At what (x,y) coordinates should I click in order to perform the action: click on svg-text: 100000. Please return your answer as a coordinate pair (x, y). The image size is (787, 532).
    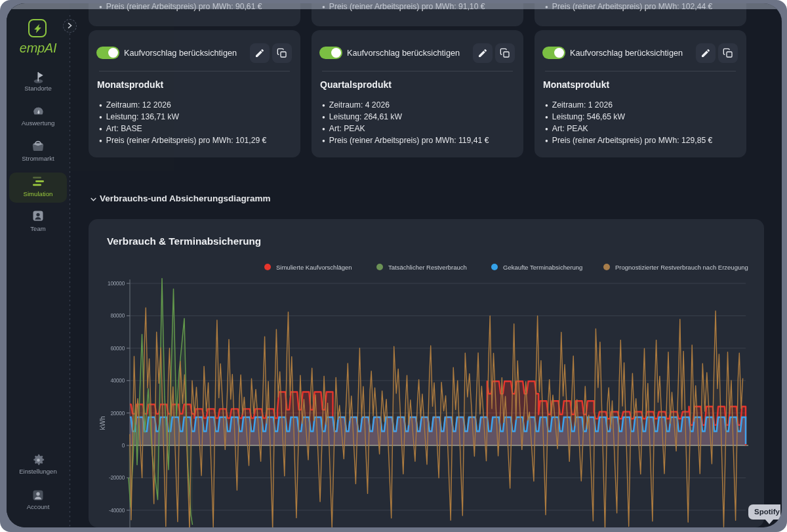
    Looking at the image, I should click on (117, 283).